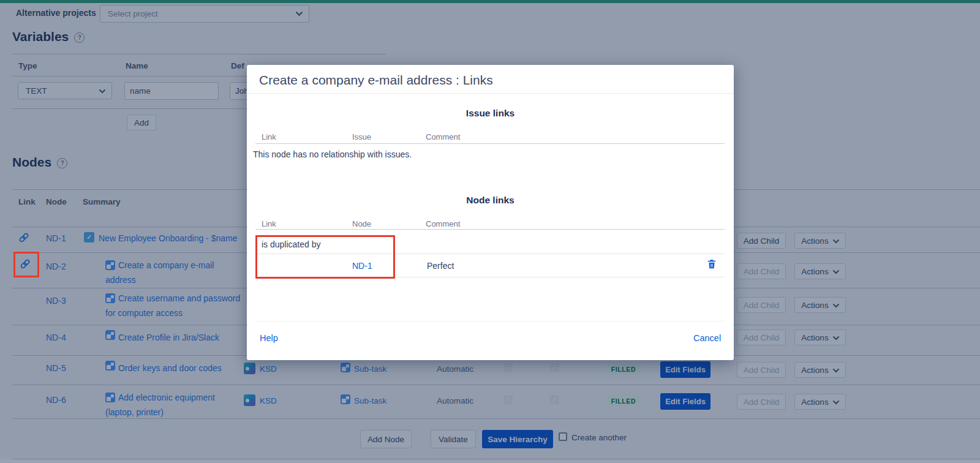 The height and width of the screenshot is (463, 980). I want to click on issue-links-empty-message: This node has no relationship with issue…, so click(332, 154).